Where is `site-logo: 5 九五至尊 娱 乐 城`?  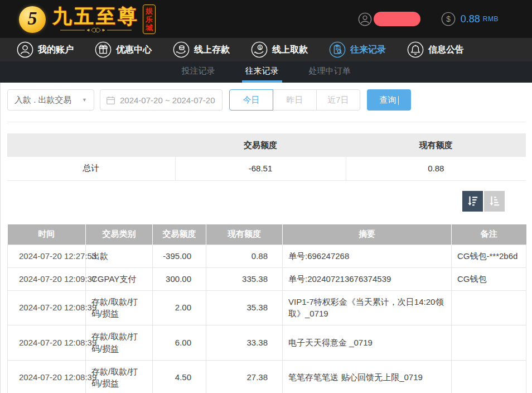
site-logo: 5 九五至尊 娱 乐 城 is located at coordinates (87, 19).